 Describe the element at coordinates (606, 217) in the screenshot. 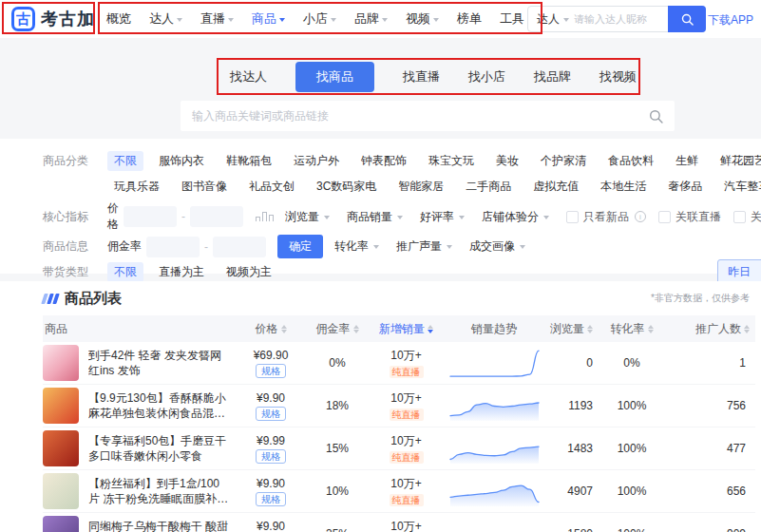

I see `new-product-checkbox: 只看新品i` at that location.